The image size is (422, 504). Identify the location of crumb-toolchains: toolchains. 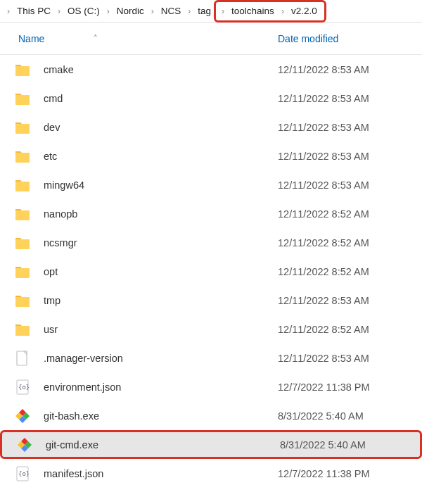
(253, 11).